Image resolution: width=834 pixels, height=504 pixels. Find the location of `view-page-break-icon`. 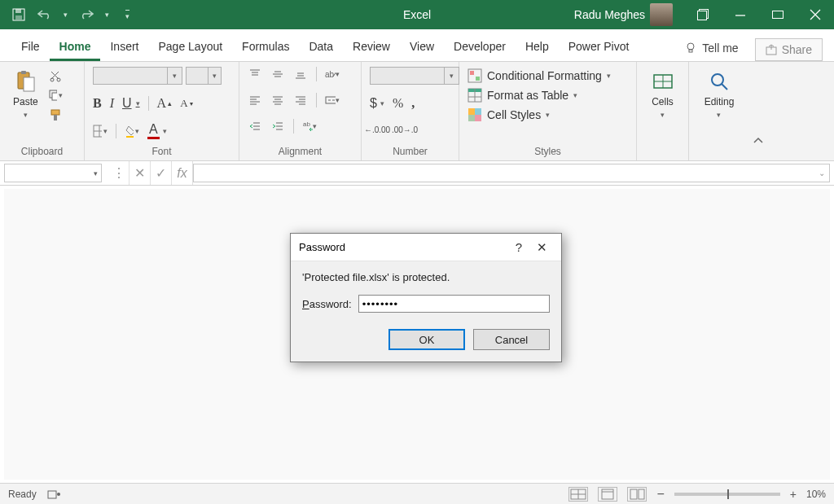

view-page-break-icon is located at coordinates (637, 494).